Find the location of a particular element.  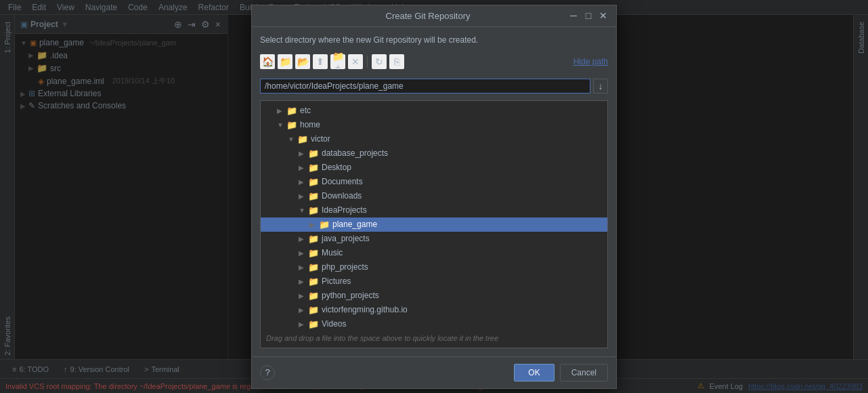

tree-pictures: ▶ 📁 Pictures is located at coordinates (434, 282).